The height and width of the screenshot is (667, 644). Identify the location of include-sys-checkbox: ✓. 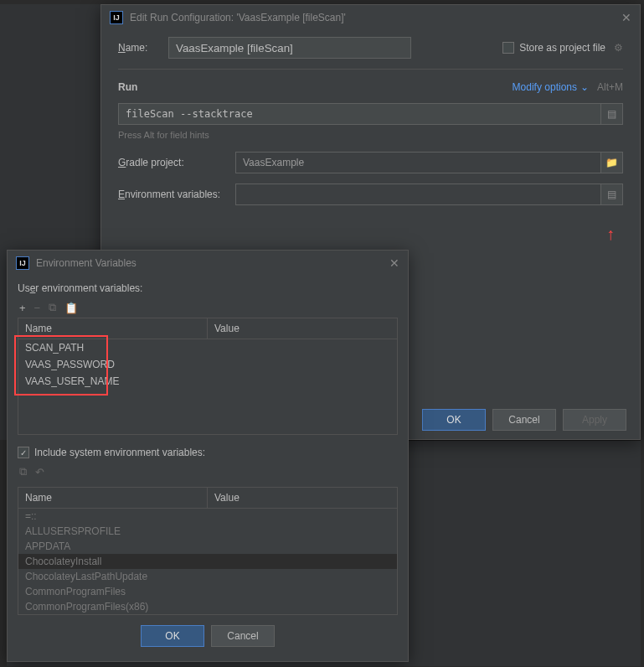
(23, 452).